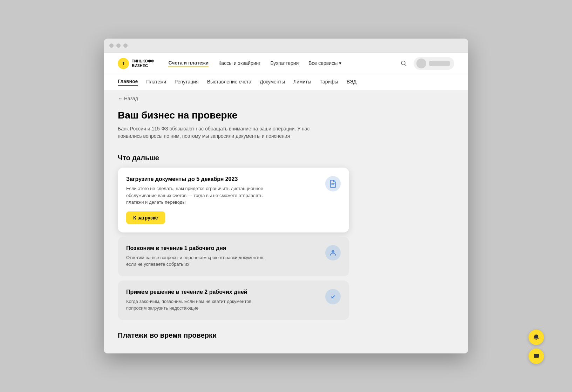 The image size is (572, 392). Describe the element at coordinates (261, 99) in the screenshot. I see `back-link: ← Назад` at that location.